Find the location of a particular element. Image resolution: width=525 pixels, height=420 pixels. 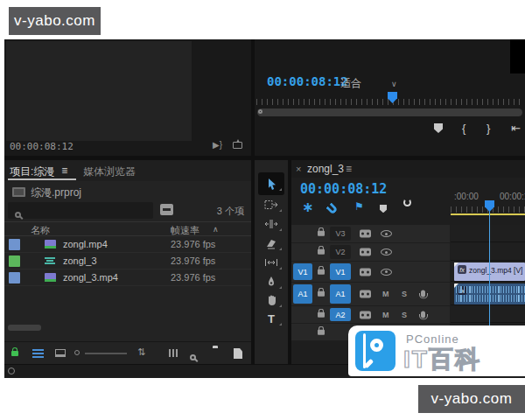

new-item-icon is located at coordinates (238, 354).